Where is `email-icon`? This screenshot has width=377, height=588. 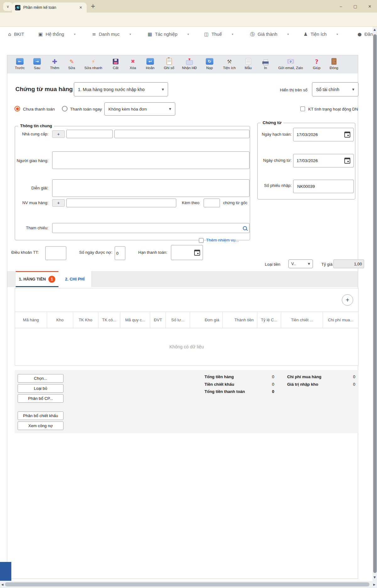 email-icon is located at coordinates (291, 62).